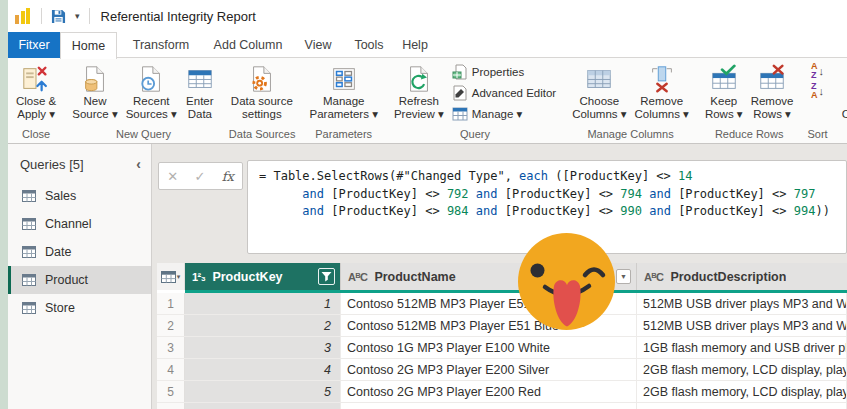 The width and height of the screenshot is (847, 409). What do you see at coordinates (724, 92) in the screenshot?
I see `keep-rows-button: KeepRows ▾` at bounding box center [724, 92].